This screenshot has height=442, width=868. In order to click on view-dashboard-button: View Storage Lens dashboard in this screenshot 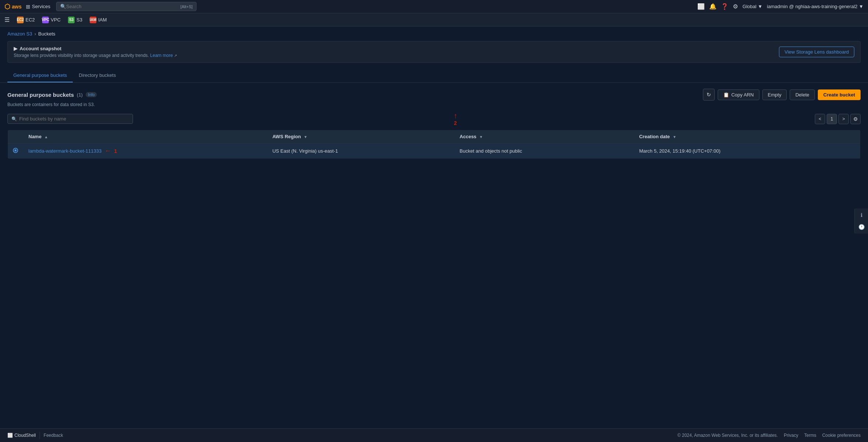, I will do `click(817, 52)`.